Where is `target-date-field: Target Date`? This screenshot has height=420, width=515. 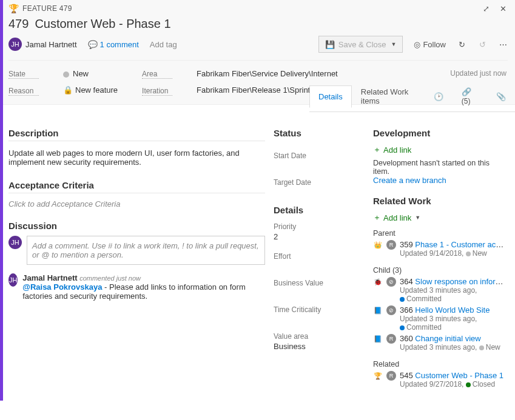
target-date-field: Target Date is located at coordinates (319, 182).